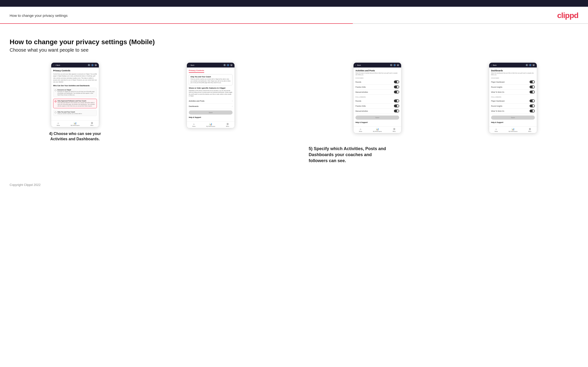  Describe the element at coordinates (211, 125) in the screenshot. I see `nav-performance-2: 📊 My Performance` at that location.